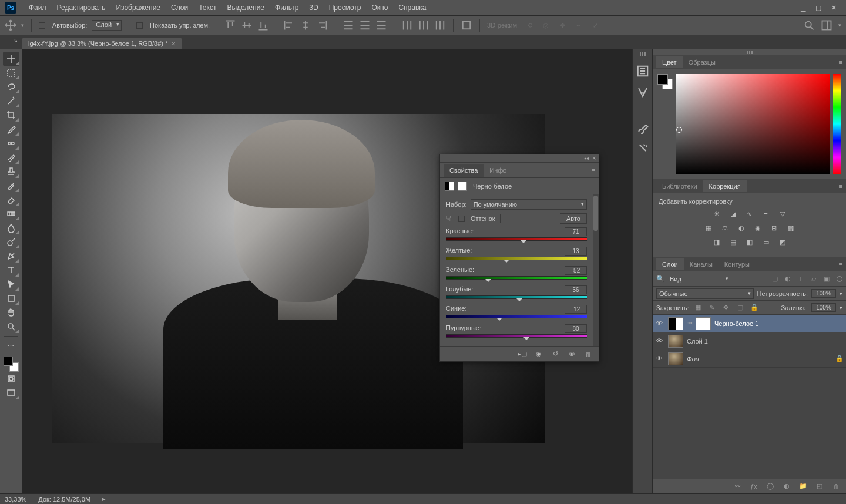 The image size is (846, 504). I want to click on panel-close-icon: ✕, so click(595, 159).